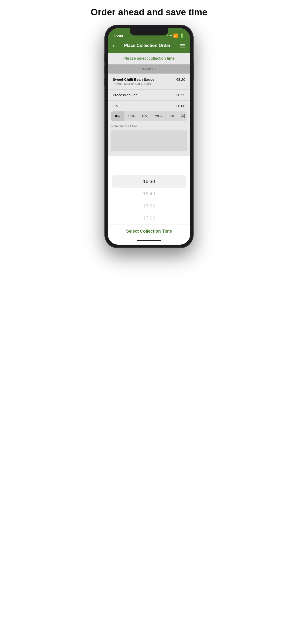 The image size is (298, 644). Describe the element at coordinates (149, 118) in the screenshot. I see `tip-selector: 0% 10% 15% 20% €0` at that location.